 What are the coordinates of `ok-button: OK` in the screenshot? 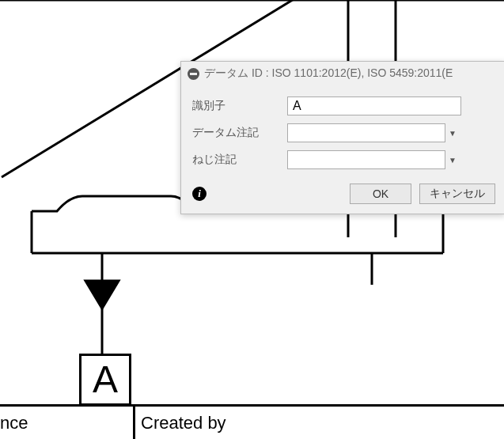 It's located at (381, 194).